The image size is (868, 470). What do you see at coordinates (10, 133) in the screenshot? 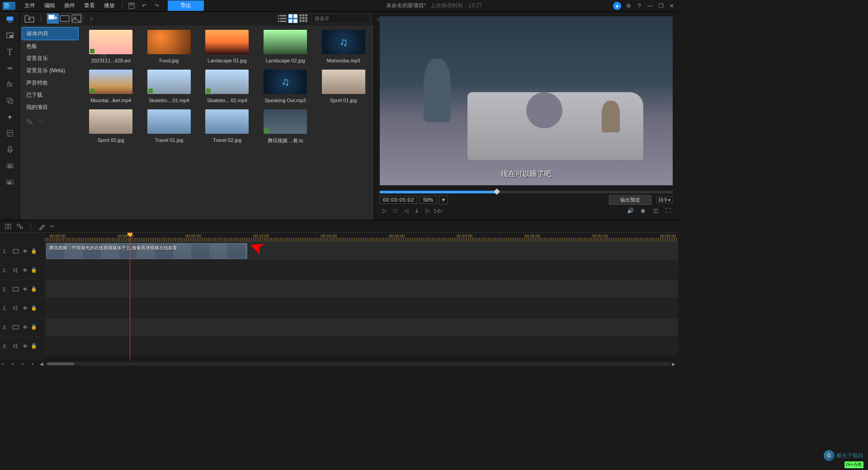
I see `template-icon` at bounding box center [10, 133].